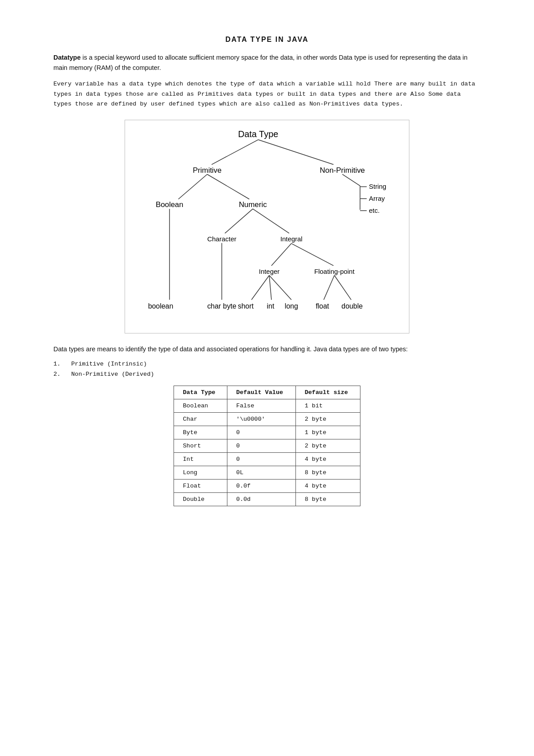 The height and width of the screenshot is (756, 534). Describe the element at coordinates (258, 134) in the screenshot. I see `svg-text: Data Type` at that location.